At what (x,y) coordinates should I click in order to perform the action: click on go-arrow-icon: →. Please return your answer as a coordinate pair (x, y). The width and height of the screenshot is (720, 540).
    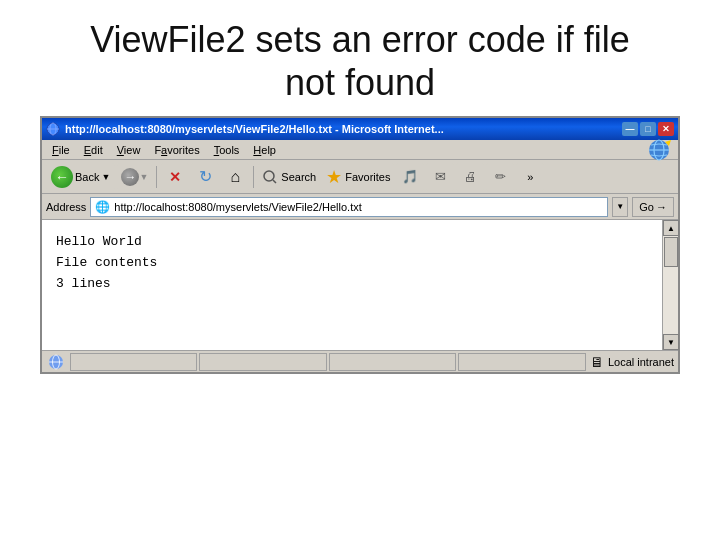
    Looking at the image, I should click on (662, 207).